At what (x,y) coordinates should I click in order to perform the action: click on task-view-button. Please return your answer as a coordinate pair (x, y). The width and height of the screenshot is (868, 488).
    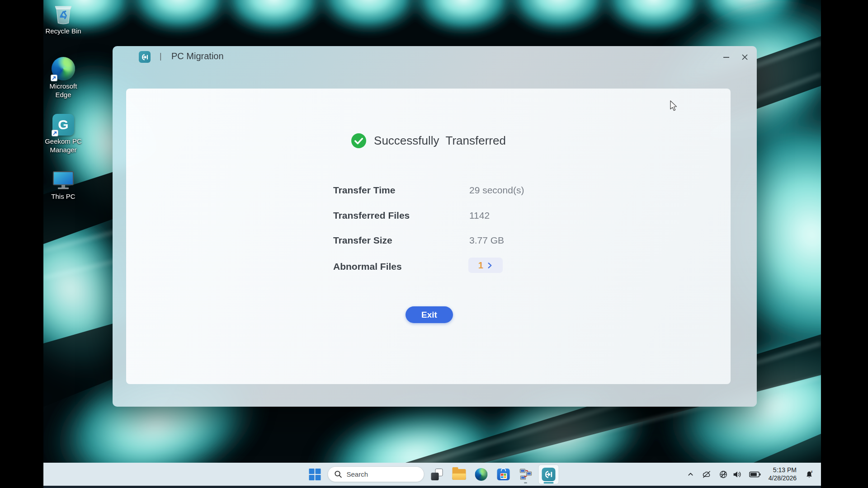
    Looking at the image, I should click on (437, 474).